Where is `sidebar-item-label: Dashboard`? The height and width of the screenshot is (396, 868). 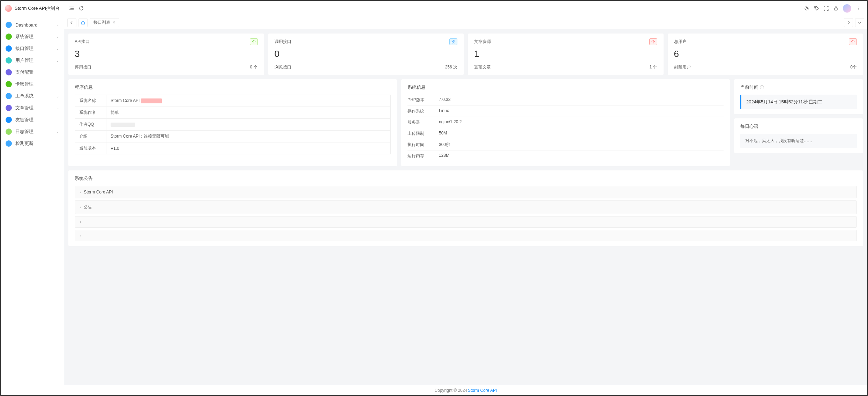
sidebar-item-label: Dashboard is located at coordinates (36, 25).